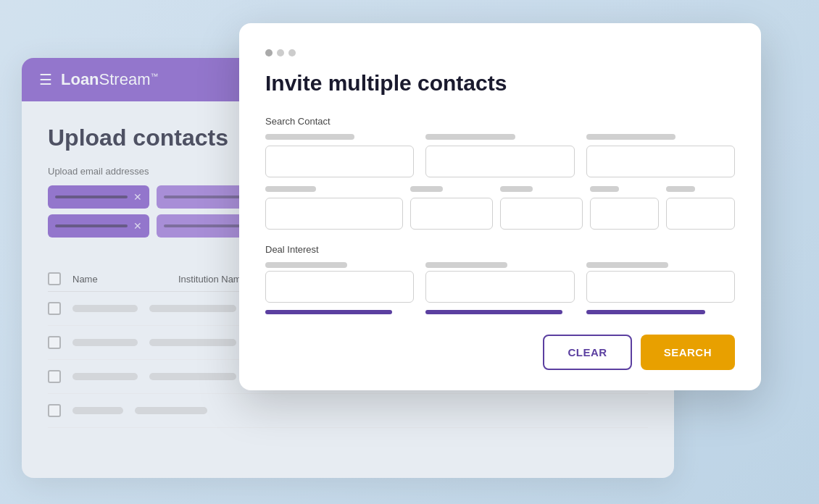 This screenshot has height=504, width=819. I want to click on search-button: SEARCH, so click(688, 352).